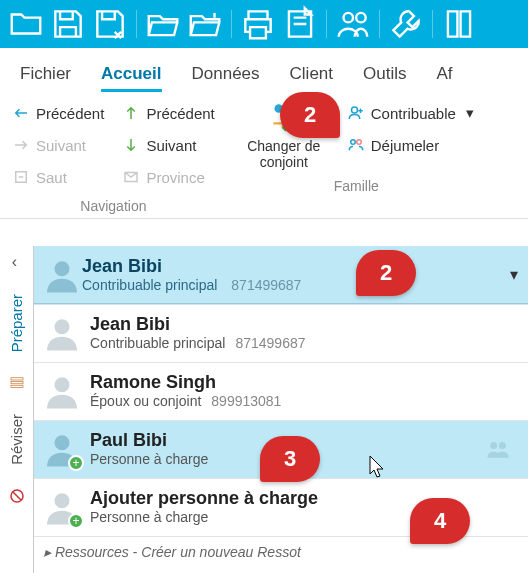  I want to click on nav-province: Province, so click(168, 177).